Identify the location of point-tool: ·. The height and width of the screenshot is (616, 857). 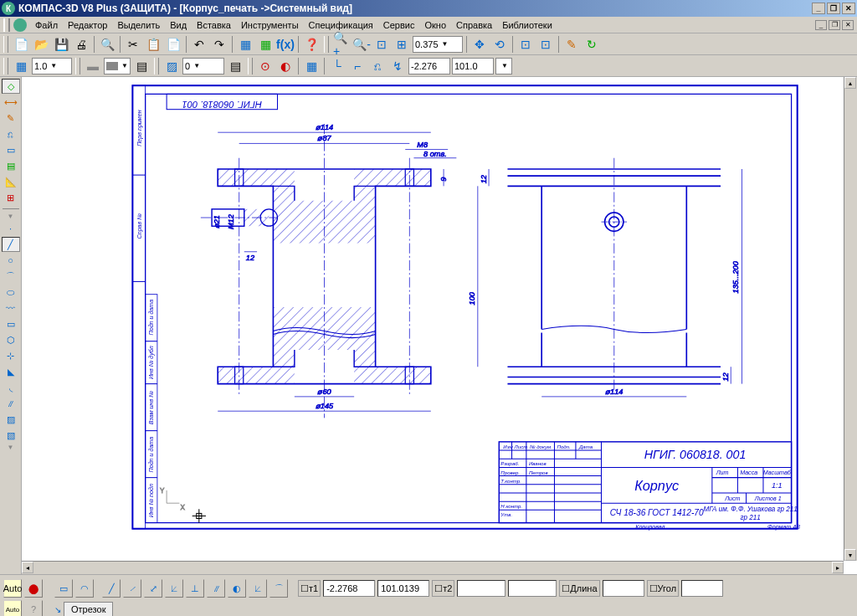
(11, 228).